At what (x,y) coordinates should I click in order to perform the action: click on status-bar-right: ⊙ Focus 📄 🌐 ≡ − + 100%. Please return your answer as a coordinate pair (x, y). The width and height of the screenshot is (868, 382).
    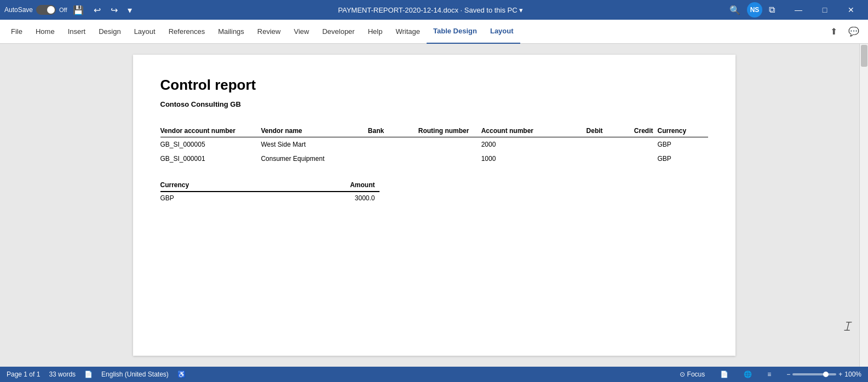
    Looking at the image, I should click on (771, 374).